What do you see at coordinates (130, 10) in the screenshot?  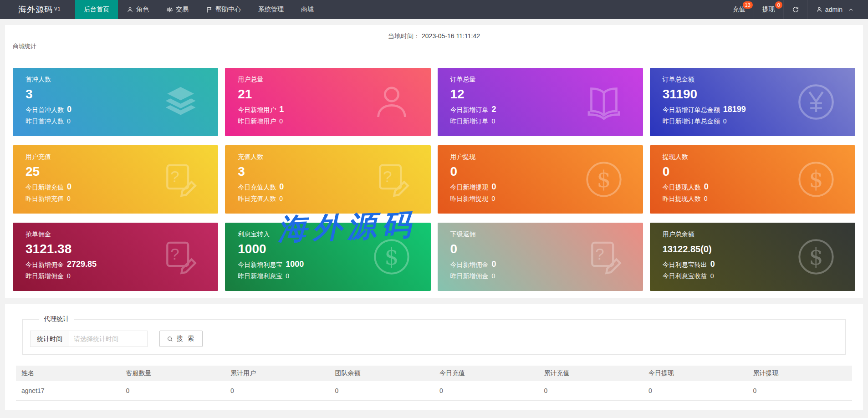 I see `user-icon` at bounding box center [130, 10].